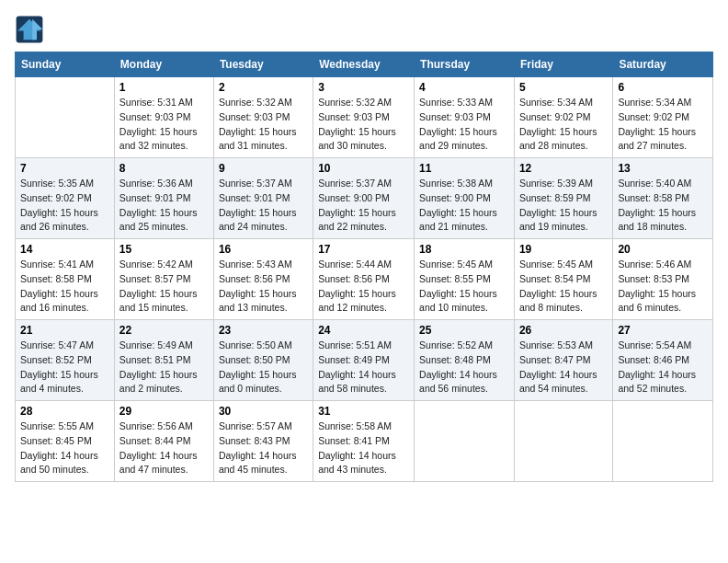  What do you see at coordinates (263, 199) in the screenshot?
I see `day-cell: 9Sunrise: 5:37 AMSunset: 9:01 PMDaylight…` at bounding box center [263, 199].